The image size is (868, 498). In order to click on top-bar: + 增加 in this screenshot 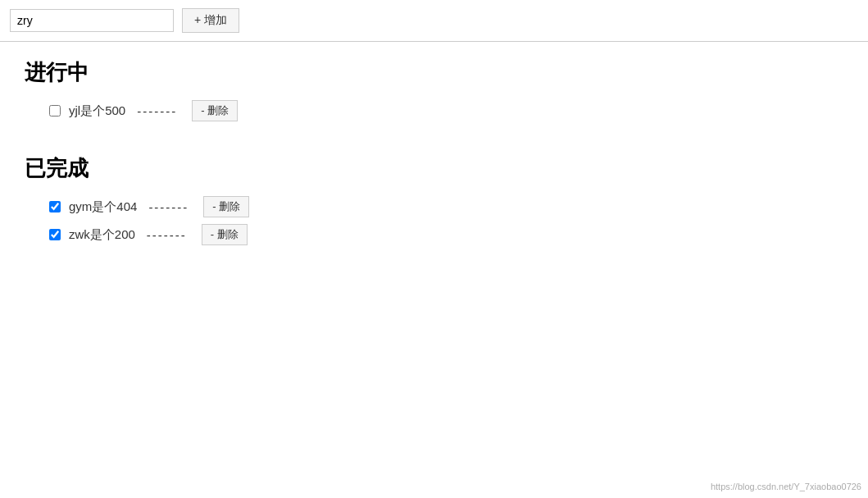, I will do `click(434, 21)`.